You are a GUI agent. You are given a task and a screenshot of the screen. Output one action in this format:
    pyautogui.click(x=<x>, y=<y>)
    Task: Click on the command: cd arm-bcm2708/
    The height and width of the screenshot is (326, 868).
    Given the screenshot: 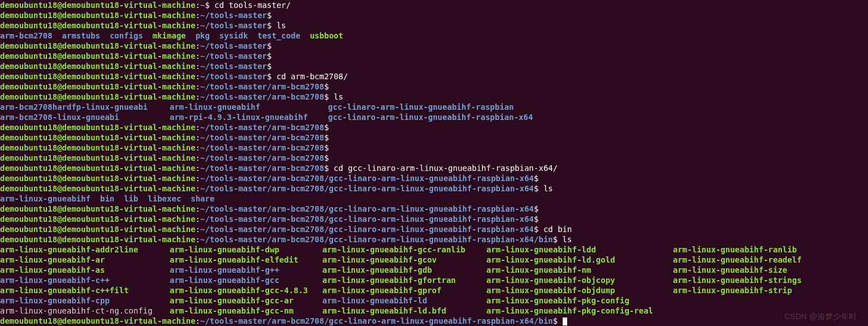 What is the action you would take?
    pyautogui.click(x=310, y=76)
    